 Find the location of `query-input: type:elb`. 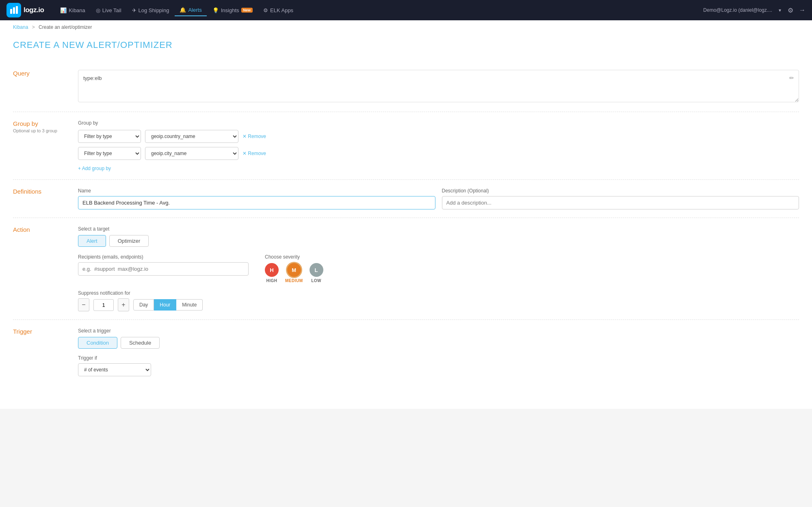

query-input: type:elb is located at coordinates (439, 86).